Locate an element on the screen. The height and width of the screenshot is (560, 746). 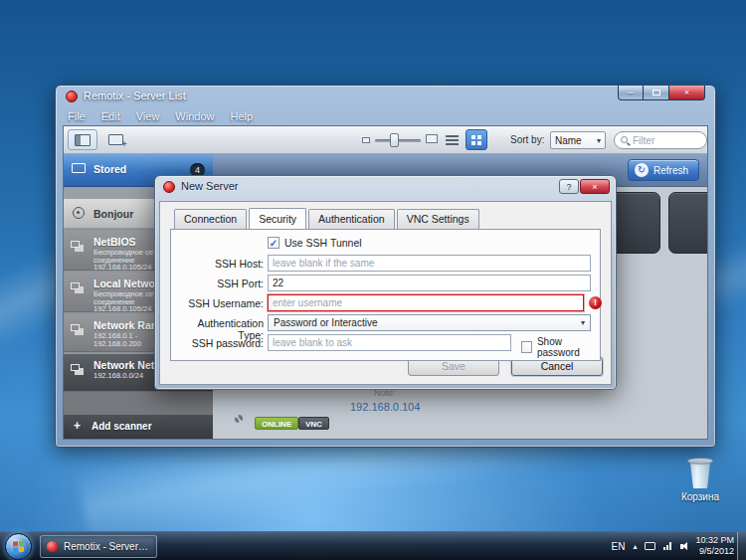
close-button: × is located at coordinates (687, 93).